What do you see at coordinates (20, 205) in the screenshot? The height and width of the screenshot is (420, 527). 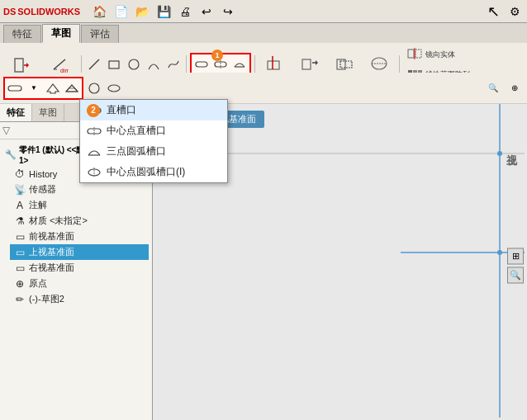 I see `annotation-icon: A` at bounding box center [20, 205].